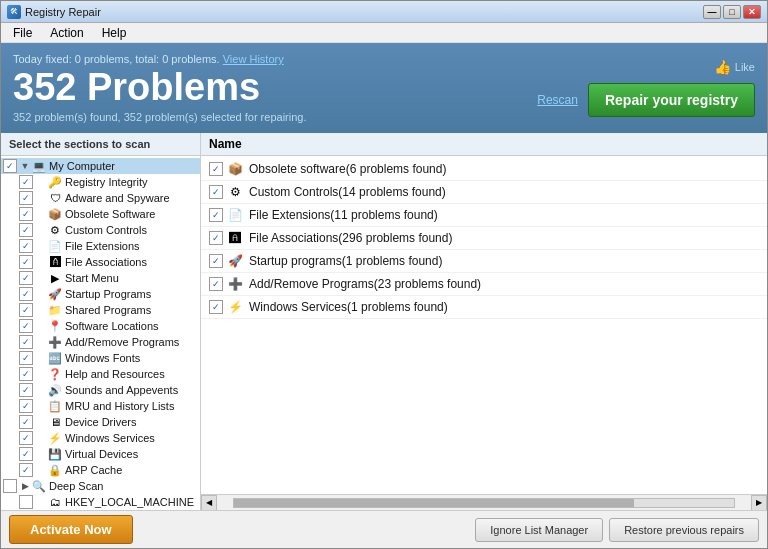  Describe the element at coordinates (25, 486) in the screenshot. I see `tree-expand-icon: ▶` at that location.